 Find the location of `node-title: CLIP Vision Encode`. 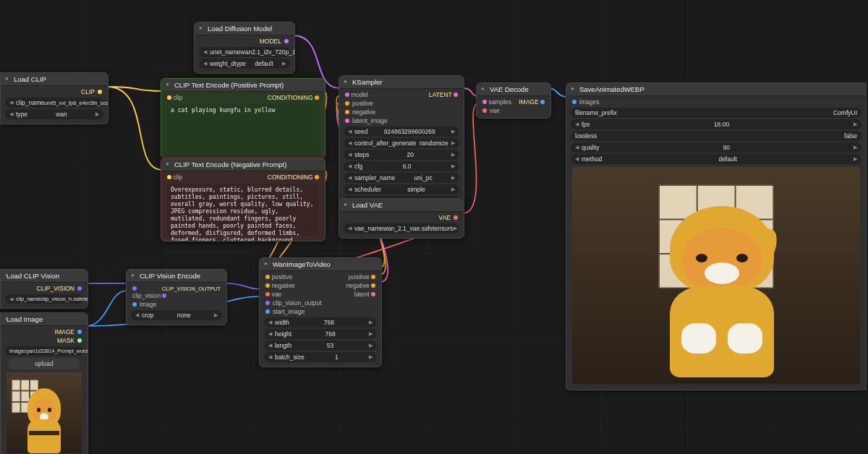

node-title: CLIP Vision Encode is located at coordinates (176, 276).